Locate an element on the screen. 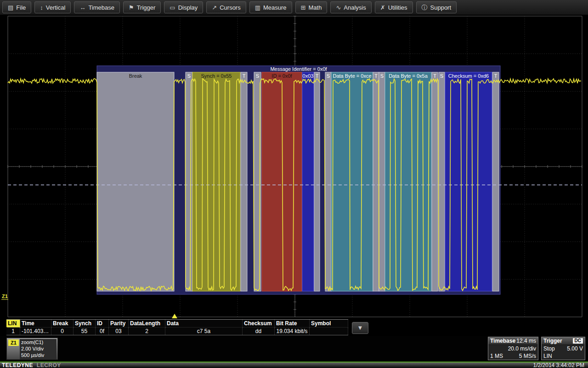  decode-segment-gray is located at coordinates (136, 182).